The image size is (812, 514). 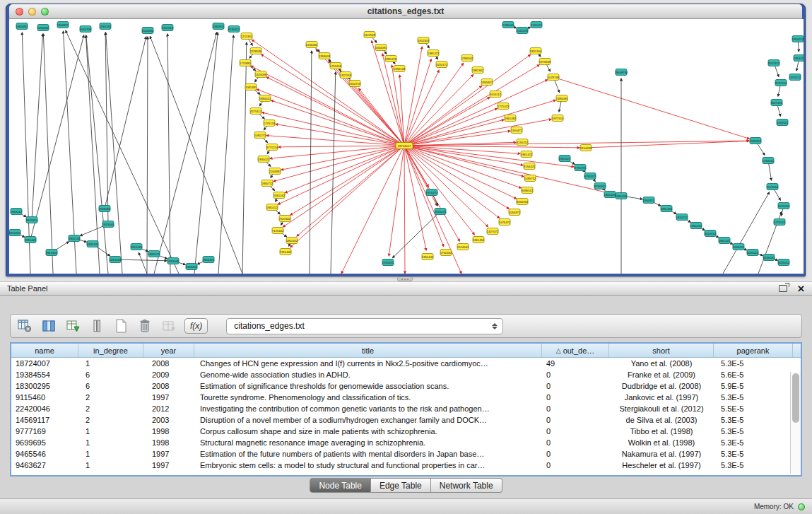 I want to click on graph-node: 1861412, so click(x=697, y=226).